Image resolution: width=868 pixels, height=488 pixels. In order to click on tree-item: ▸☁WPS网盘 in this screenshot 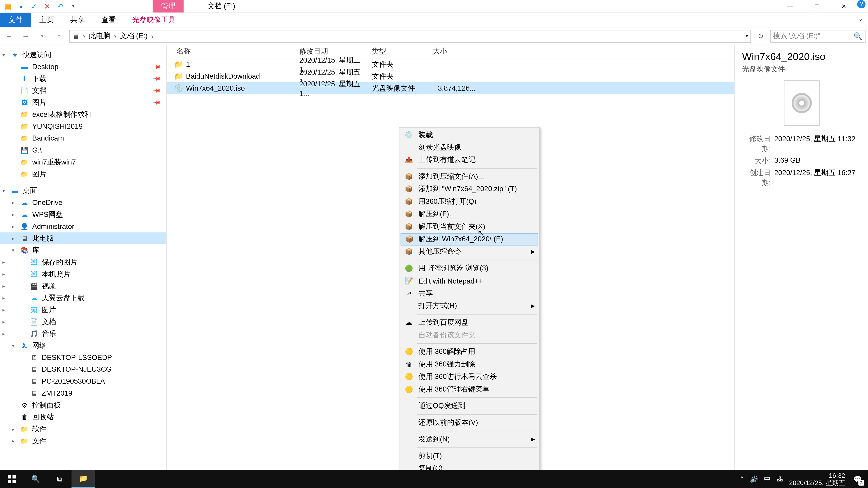, I will do `click(83, 215)`.